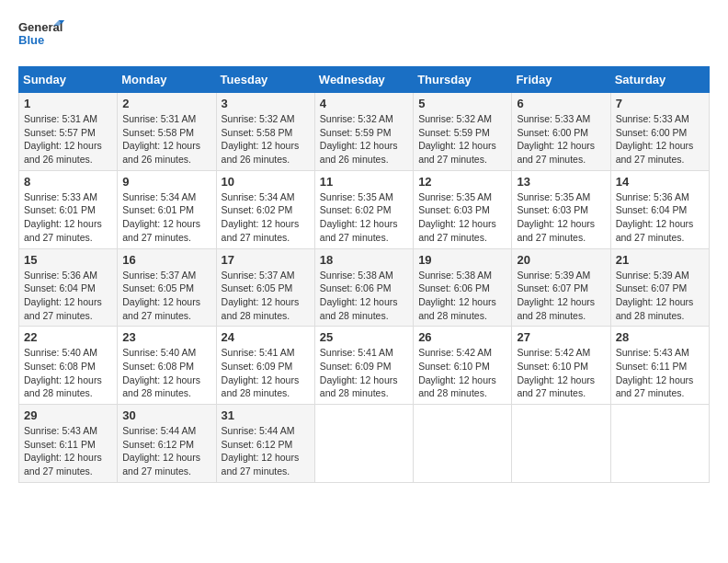 The height and width of the screenshot is (563, 728). I want to click on calendar-header-row: SundayMondayTuesdayWednesdayThursdayFrid…, so click(364, 80).